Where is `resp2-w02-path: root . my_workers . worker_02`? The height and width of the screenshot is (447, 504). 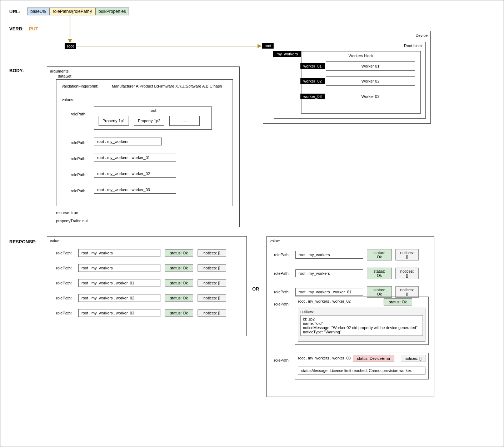 resp2-w02-path: root . my_workers . worker_02 is located at coordinates (324, 301).